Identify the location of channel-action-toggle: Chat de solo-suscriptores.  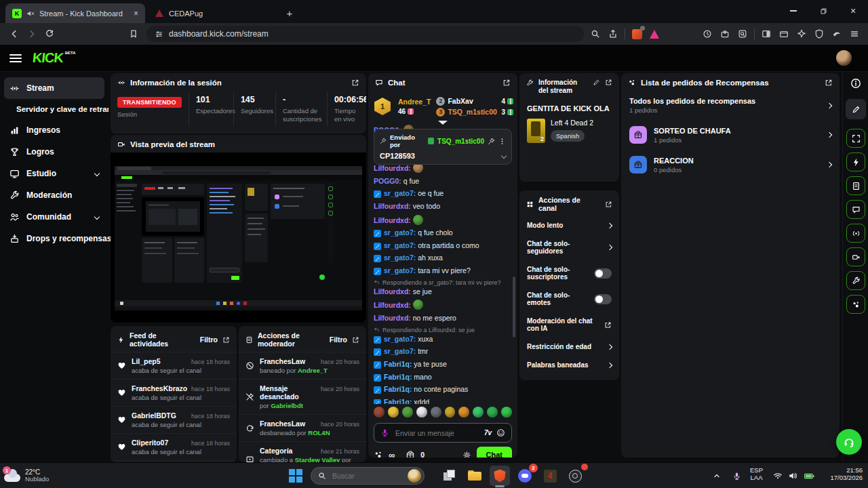
(570, 273).